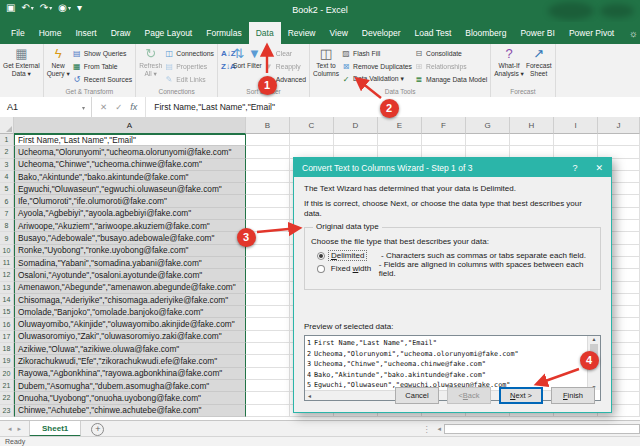 The height and width of the screenshot is (446, 640). I want to click on row-header-12: 12, so click(7, 275).